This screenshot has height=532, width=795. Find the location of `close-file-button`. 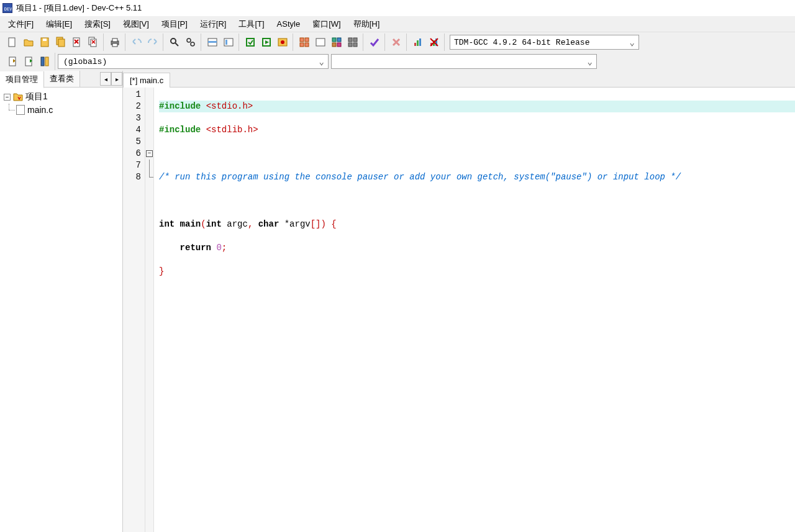

close-file-button is located at coordinates (77, 42).